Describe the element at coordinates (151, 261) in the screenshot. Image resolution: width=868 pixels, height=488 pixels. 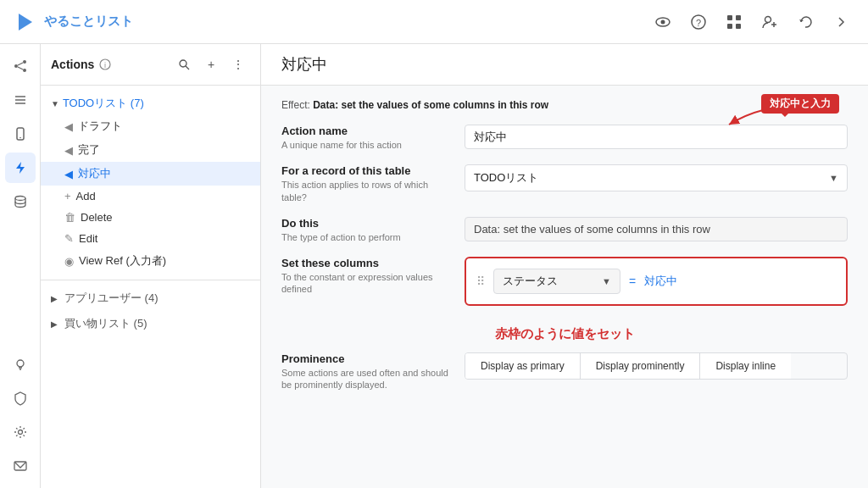
I see `action-item-viewref: ◉ View Ref (入力者)` at that location.